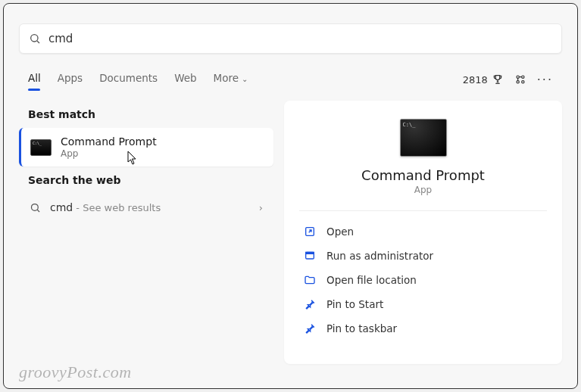 This screenshot has width=581, height=392. Describe the element at coordinates (310, 256) in the screenshot. I see `shield-icon` at that location.